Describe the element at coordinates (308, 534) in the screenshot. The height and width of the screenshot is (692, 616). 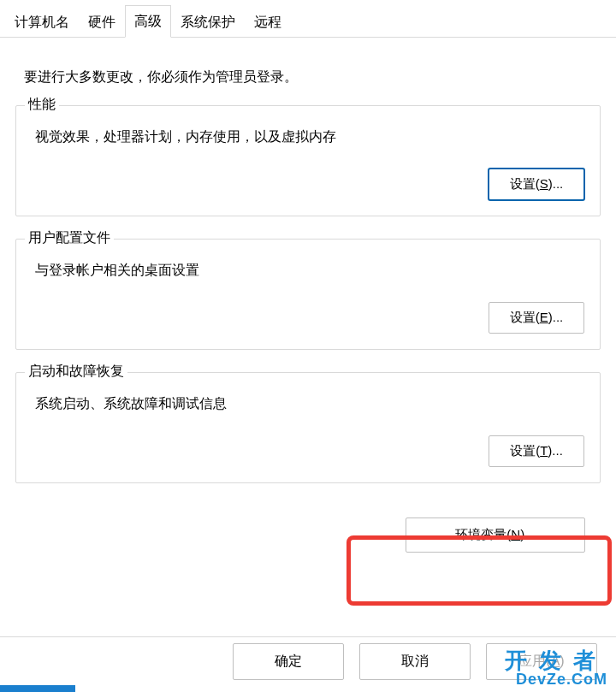
I see `env-row: 环境变量(N)...` at that location.